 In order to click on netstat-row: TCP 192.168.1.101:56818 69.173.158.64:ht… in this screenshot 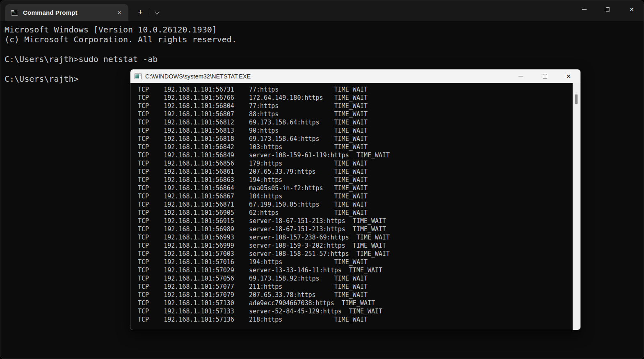, I will do `click(352, 139)`.